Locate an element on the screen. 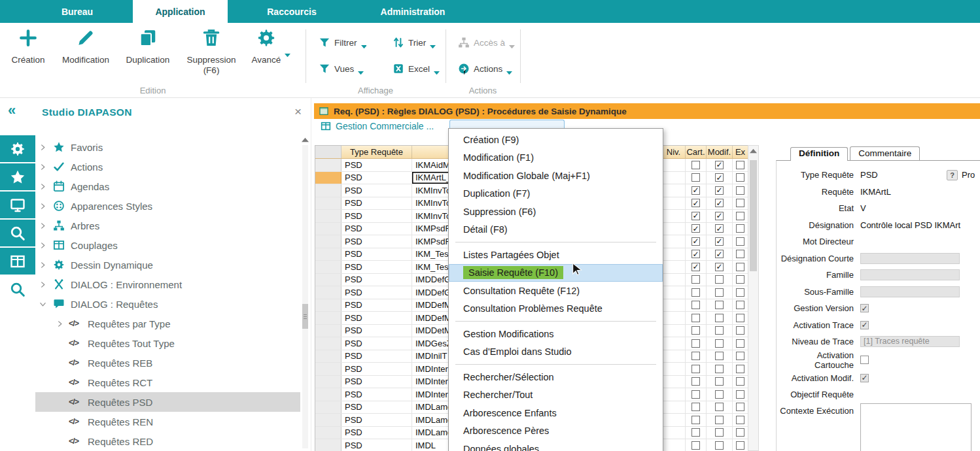  menu-item-rechercher-tout: Rechercher/Tout is located at coordinates (556, 395).